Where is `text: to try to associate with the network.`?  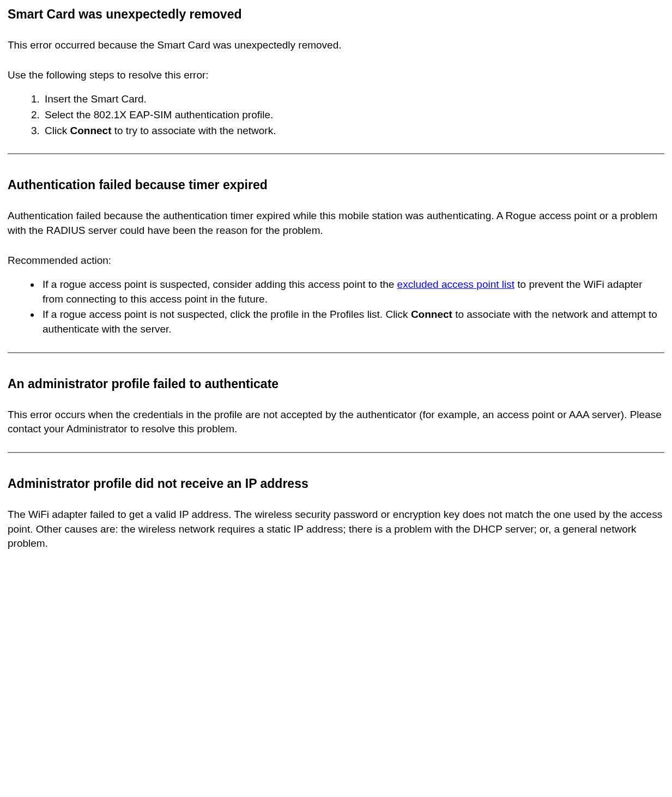
text: to try to associate with the network. is located at coordinates (193, 131).